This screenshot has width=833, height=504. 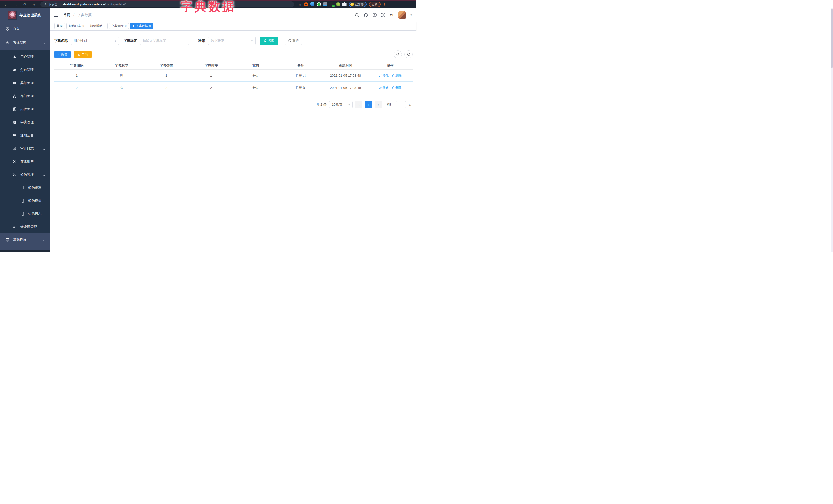 What do you see at coordinates (165, 41) in the screenshot?
I see `dict-tag-input: 请输入字典标签` at bounding box center [165, 41].